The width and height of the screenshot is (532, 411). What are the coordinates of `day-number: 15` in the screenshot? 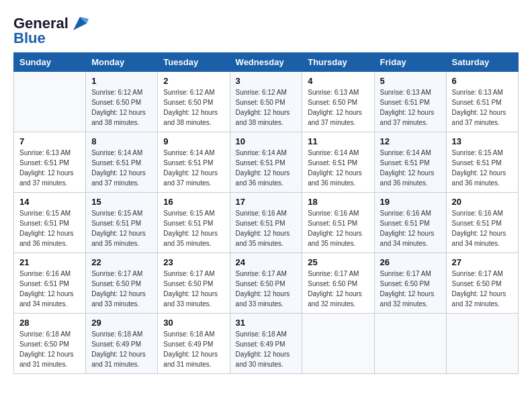 It's located at (122, 201).